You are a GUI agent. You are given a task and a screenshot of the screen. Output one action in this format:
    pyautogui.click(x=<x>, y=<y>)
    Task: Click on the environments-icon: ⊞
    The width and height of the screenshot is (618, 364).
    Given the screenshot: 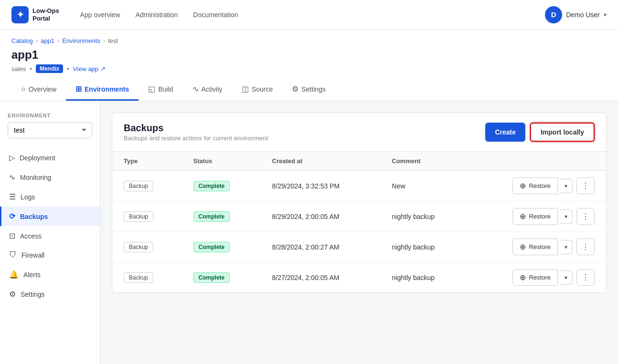 What is the action you would take?
    pyautogui.click(x=78, y=89)
    